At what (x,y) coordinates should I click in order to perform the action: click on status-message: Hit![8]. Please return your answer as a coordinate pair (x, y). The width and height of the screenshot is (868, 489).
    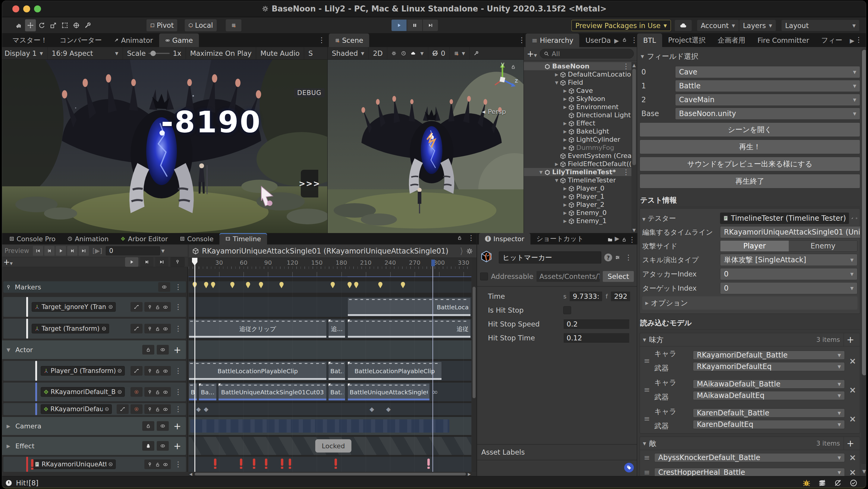
    Looking at the image, I should click on (27, 483).